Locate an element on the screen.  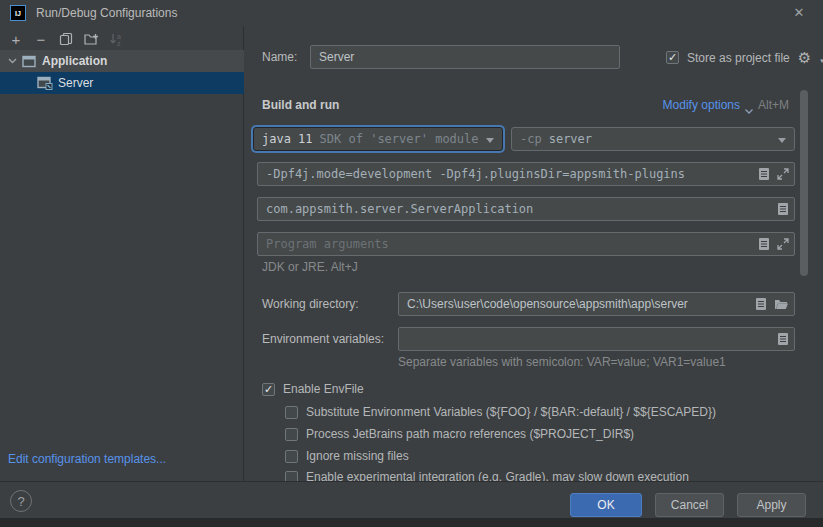
cp-value: server is located at coordinates (570, 139).